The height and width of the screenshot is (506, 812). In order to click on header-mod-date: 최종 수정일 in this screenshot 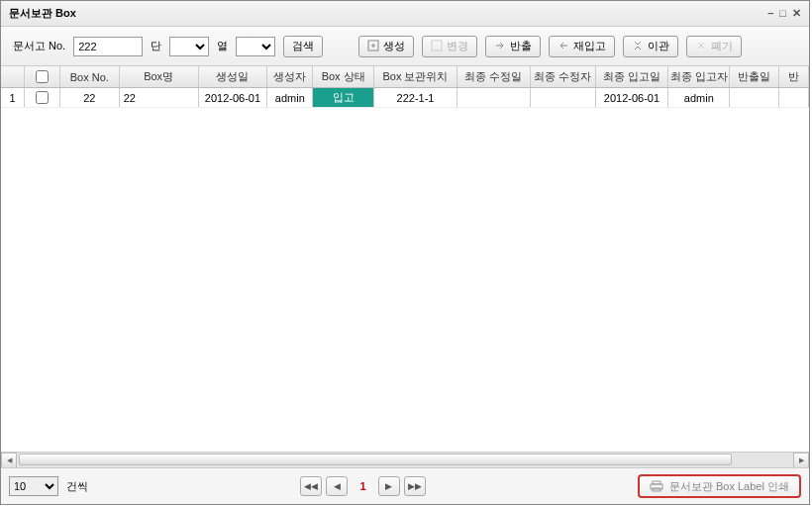, I will do `click(494, 77)`.